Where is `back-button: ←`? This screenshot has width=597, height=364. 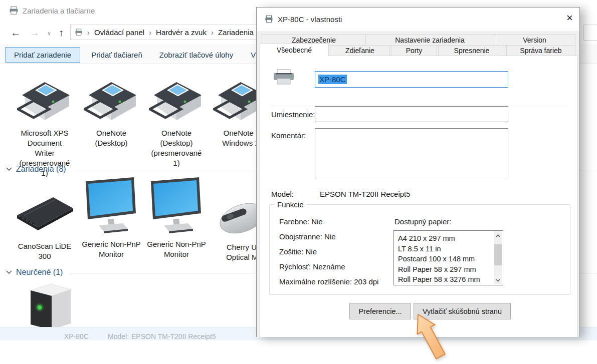
back-button: ← is located at coordinates (16, 33).